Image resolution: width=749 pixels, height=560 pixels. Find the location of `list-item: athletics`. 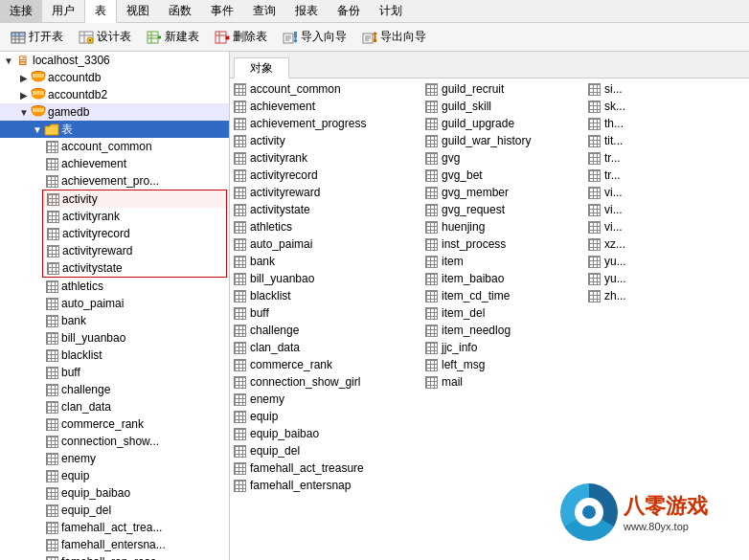

list-item: athletics is located at coordinates (328, 227).